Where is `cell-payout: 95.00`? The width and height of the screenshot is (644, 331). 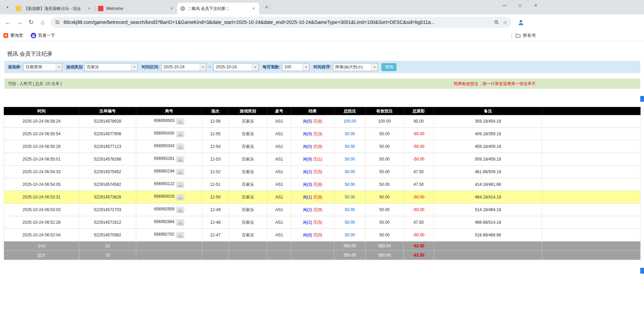 cell-payout: 95.00 is located at coordinates (419, 122).